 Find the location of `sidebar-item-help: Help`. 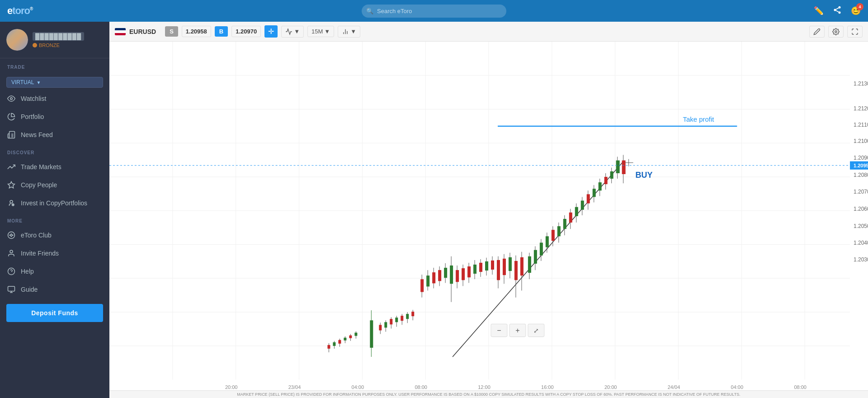

sidebar-item-help: Help is located at coordinates (55, 271).